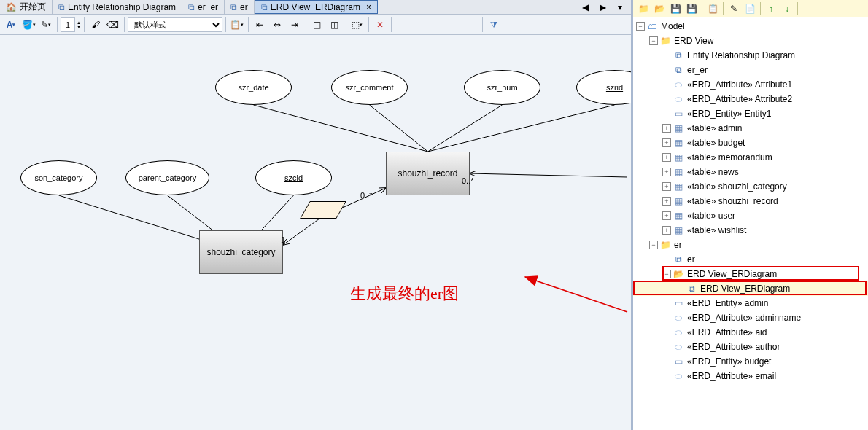 The height and width of the screenshot is (430, 868). I want to click on filter-button: ⧩, so click(494, 25).